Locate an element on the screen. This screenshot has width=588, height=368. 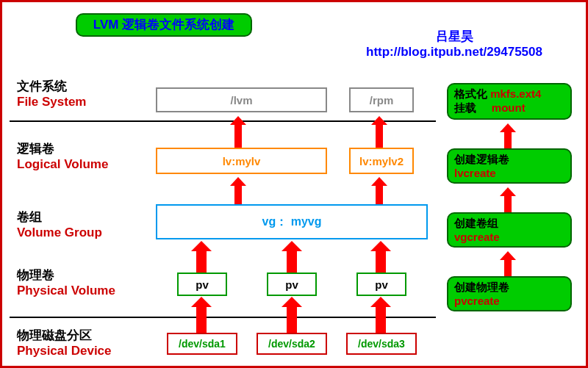
author-name: 吕星昊 is located at coordinates (454, 37).